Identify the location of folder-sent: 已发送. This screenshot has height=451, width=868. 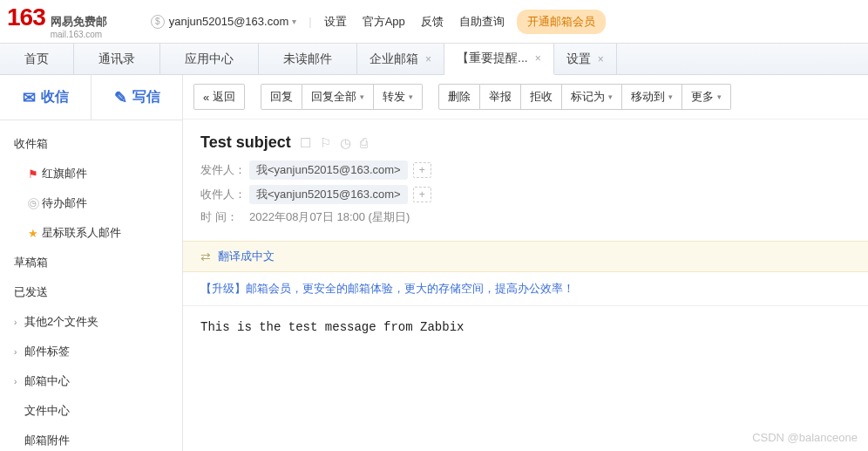
(91, 292).